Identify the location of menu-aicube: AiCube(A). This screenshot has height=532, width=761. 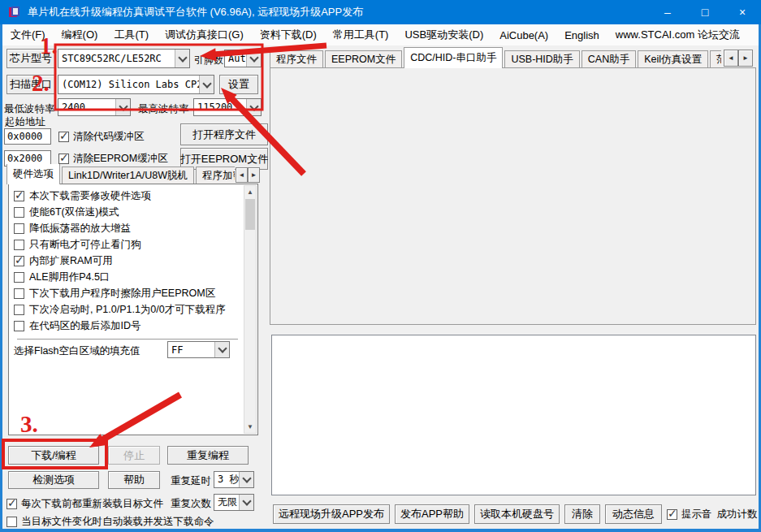
(524, 35).